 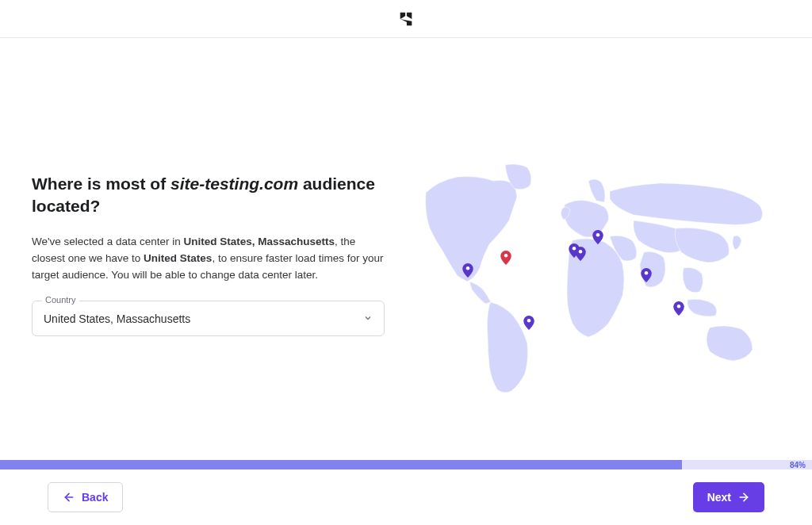 I want to click on country-select-label: Country, so click(x=60, y=300).